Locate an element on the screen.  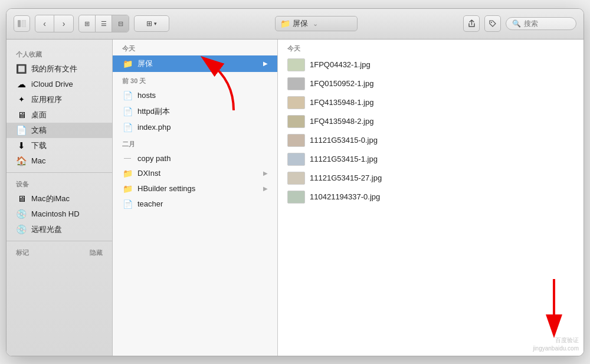
list-item: 📄 index.php is located at coordinates (195, 127).